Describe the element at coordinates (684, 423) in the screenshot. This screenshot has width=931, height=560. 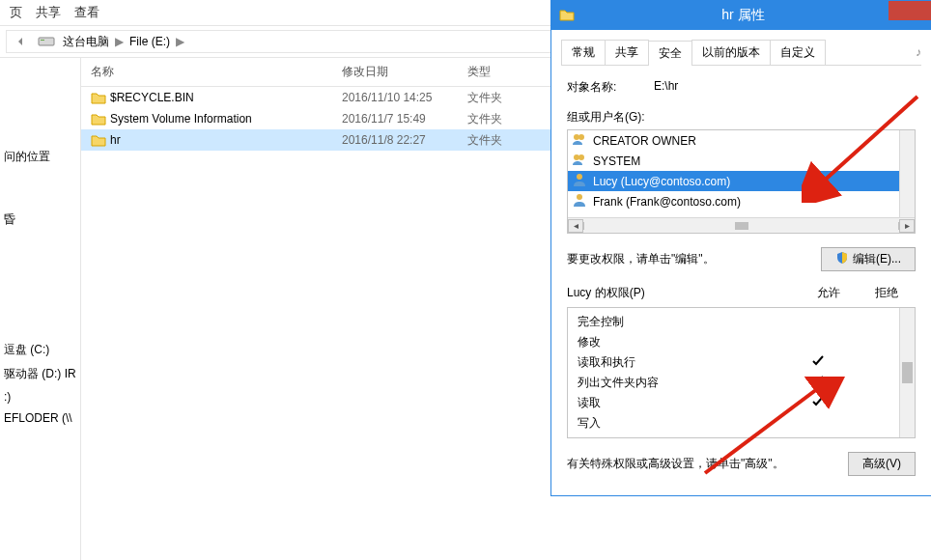
I see `permission-name: 写入` at that location.